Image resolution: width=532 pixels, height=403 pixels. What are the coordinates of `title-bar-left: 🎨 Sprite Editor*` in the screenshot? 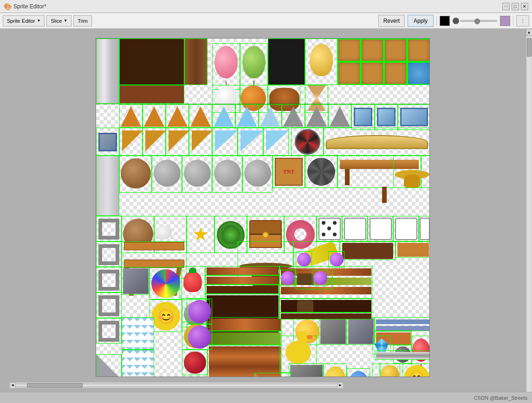 It's located at (25, 6).